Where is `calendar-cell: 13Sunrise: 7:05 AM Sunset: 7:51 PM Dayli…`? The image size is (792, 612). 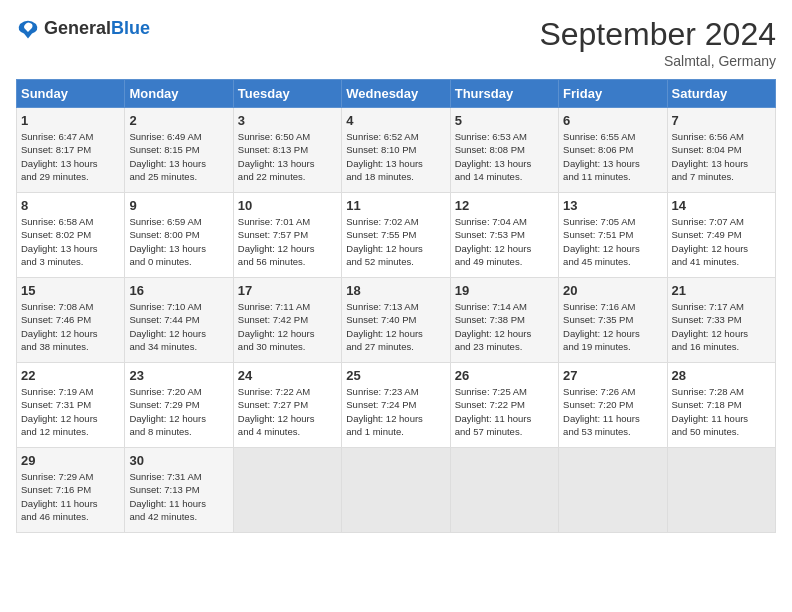 calendar-cell: 13Sunrise: 7:05 AM Sunset: 7:51 PM Dayli… is located at coordinates (613, 236).